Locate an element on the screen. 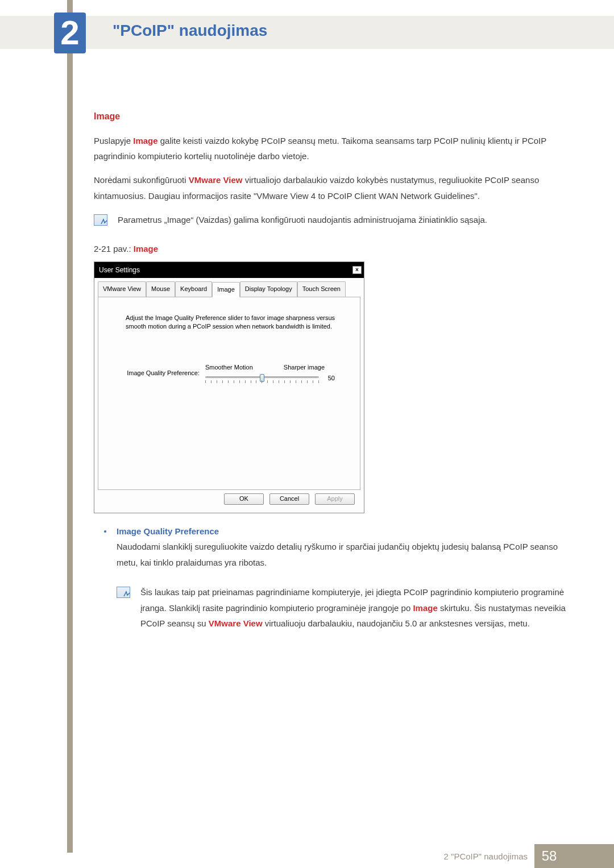  dialog-button-row: OK Cancel Apply is located at coordinates (229, 499).